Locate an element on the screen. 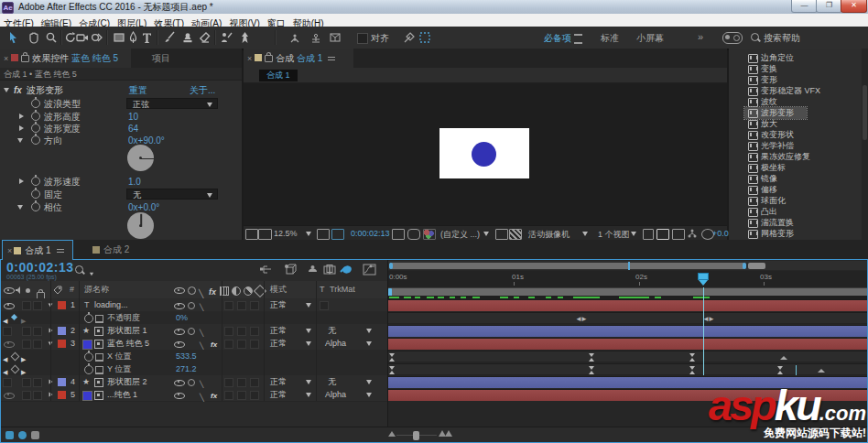 The width and height of the screenshot is (868, 443). panel-menu-icon is located at coordinates (60, 251).